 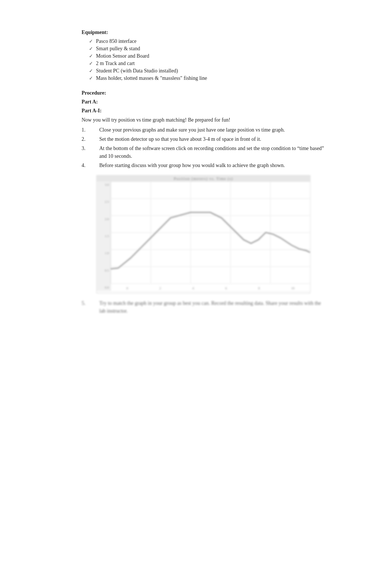 I want to click on equipment-item-5: Student PC (with Data Studio installed), so click(x=137, y=71).